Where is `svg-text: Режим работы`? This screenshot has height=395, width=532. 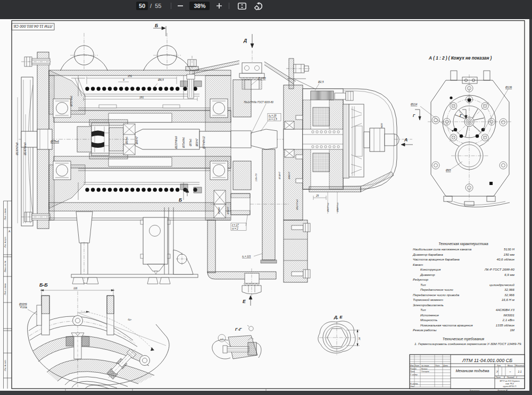
svg-text: Режим работы is located at coordinates (425, 330).